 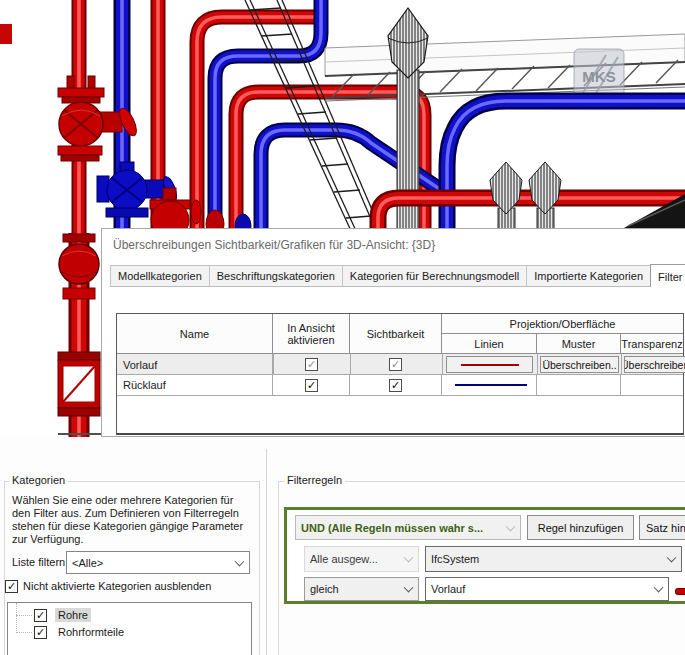 I want to click on rule-scope-combobox: Alle ausgew..., so click(x=362, y=559).